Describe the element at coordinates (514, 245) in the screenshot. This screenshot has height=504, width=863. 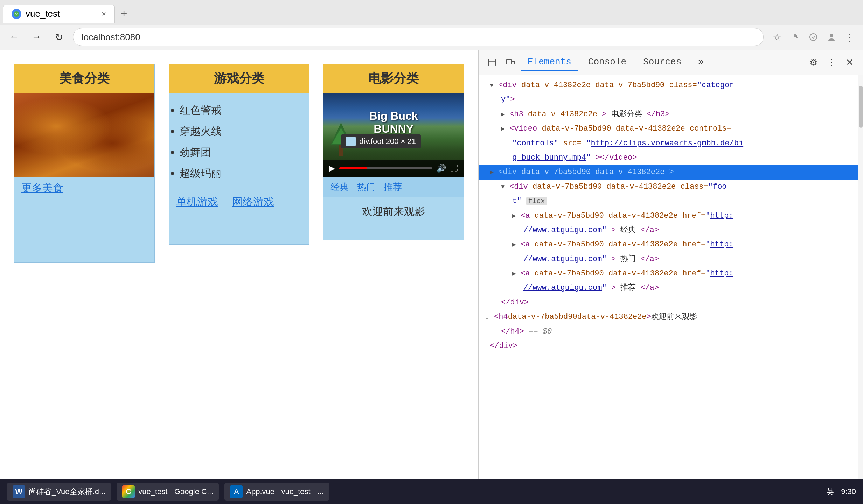
I see `tree-triangle-7: ▶` at that location.